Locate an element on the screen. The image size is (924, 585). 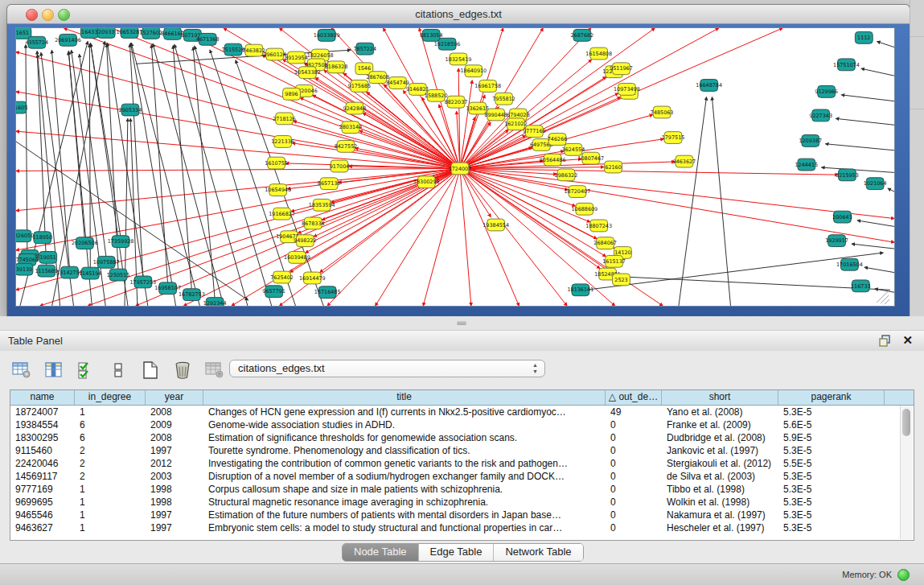
column-header-year: year is located at coordinates (175, 398).